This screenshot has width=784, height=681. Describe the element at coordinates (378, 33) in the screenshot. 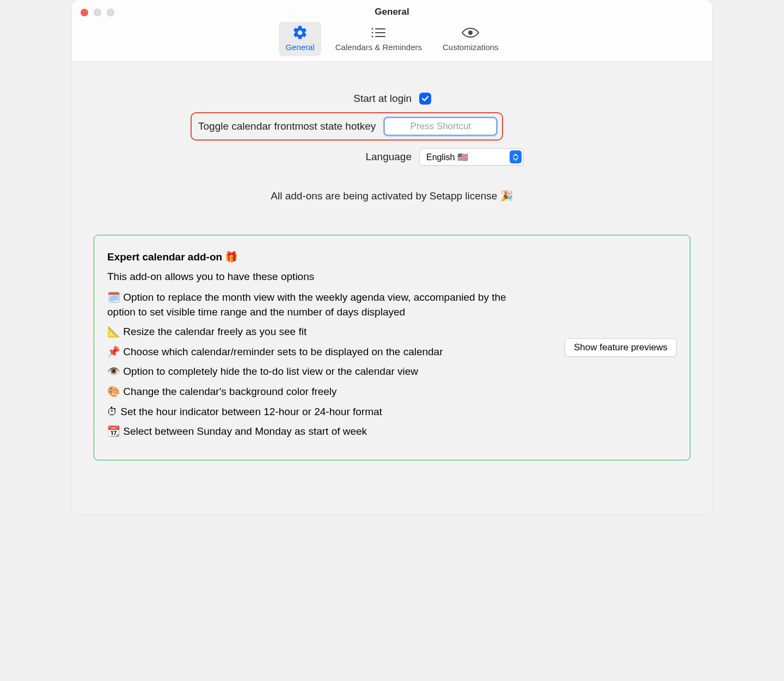

I see `list-icon` at that location.